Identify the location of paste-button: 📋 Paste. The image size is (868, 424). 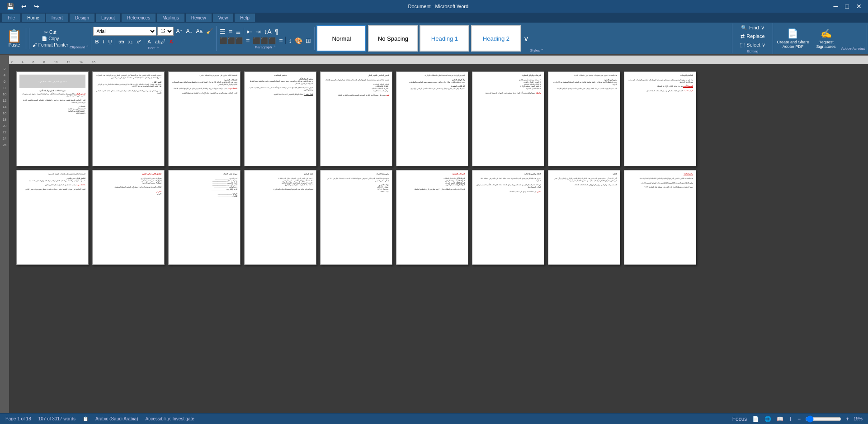
(14, 39).